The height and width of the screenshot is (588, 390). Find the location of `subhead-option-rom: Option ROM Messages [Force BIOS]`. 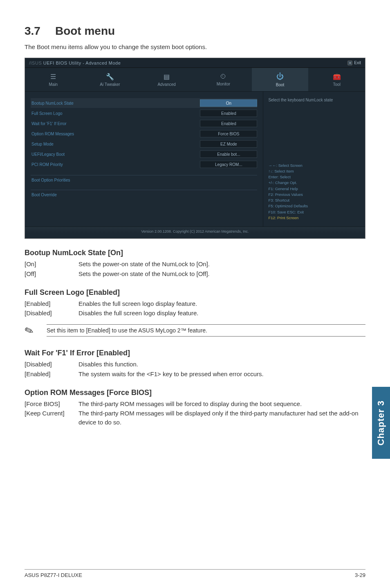

subhead-option-rom: Option ROM Messages [Force BIOS] is located at coordinates (195, 393).